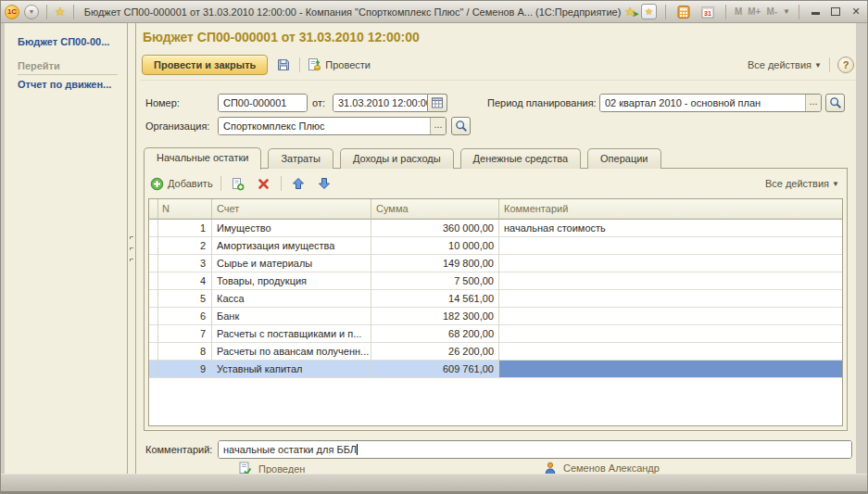 This screenshot has height=494, width=868. What do you see at coordinates (437, 103) in the screenshot?
I see `date-picker-button` at bounding box center [437, 103].